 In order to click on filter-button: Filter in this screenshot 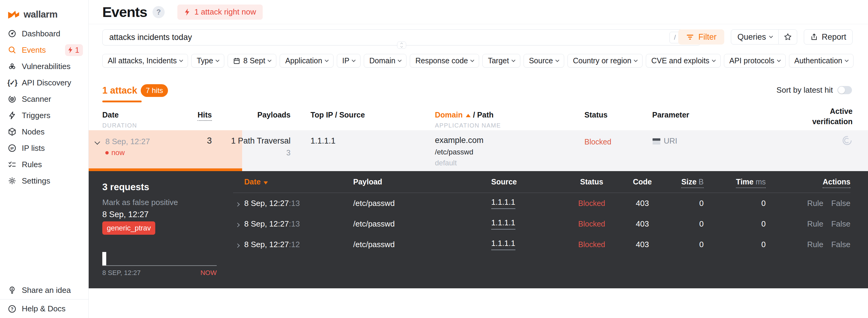, I will do `click(701, 37)`.